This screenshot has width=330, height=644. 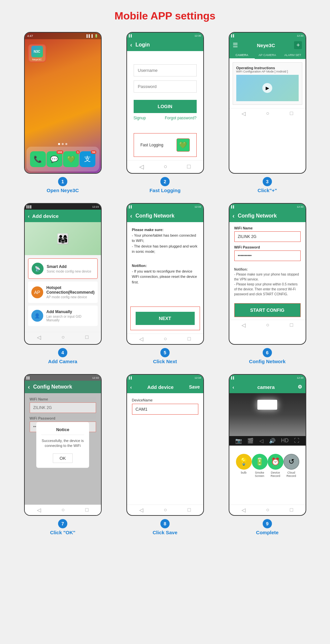 I want to click on bottom-nav-8: ◁ ○ □, so click(x=165, y=510).